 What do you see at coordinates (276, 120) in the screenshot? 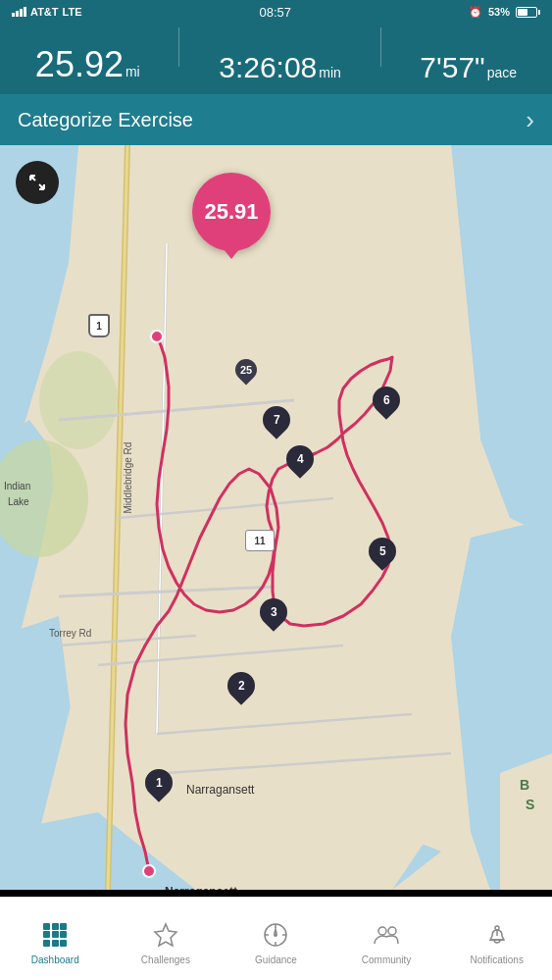
I see `categorize-header: Categorize Exercise ›` at bounding box center [276, 120].